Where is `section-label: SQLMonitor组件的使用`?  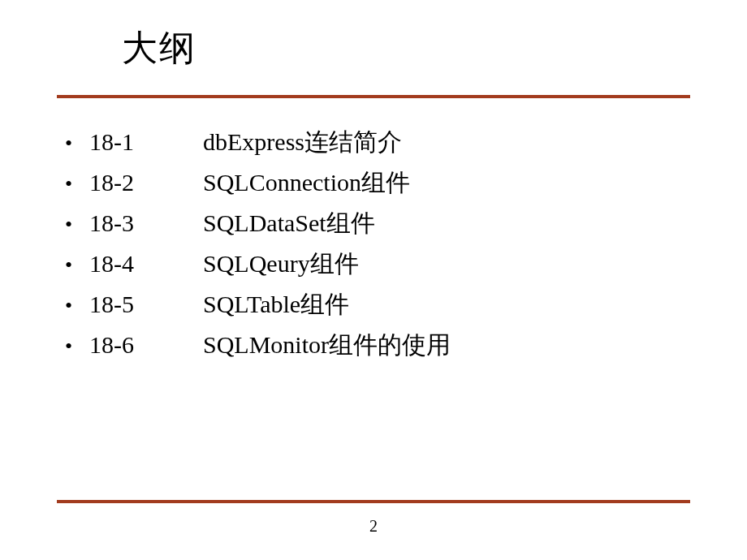
section-label: SQLMonitor组件的使用 is located at coordinates (326, 345).